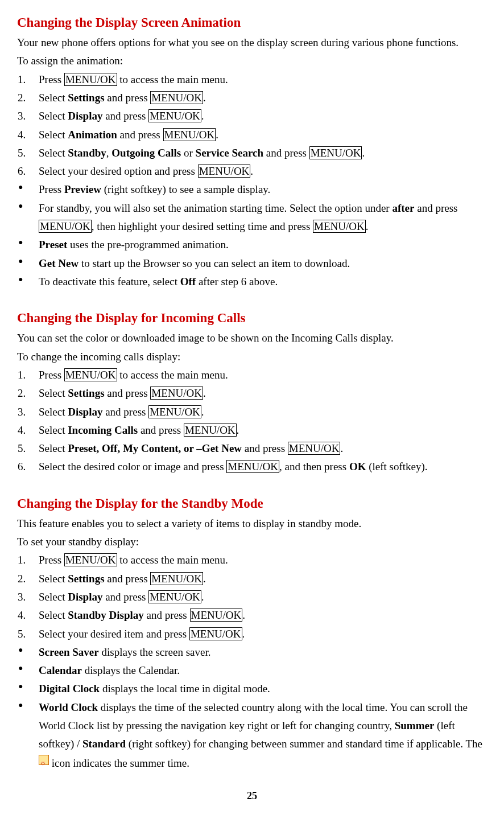  What do you see at coordinates (252, 421) in the screenshot?
I see `incoming-steps-list: Press MENU/OK to access the main menu. S…` at bounding box center [252, 421].